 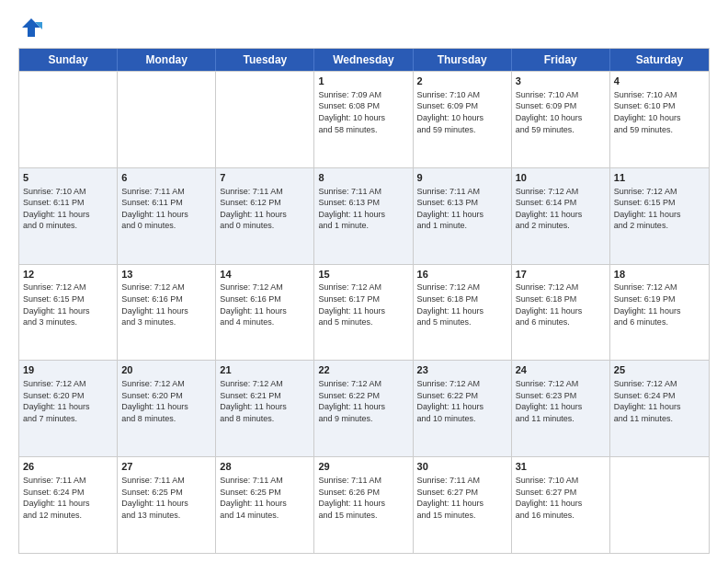 I want to click on calendar-cell-week0-day1, so click(x=167, y=120).